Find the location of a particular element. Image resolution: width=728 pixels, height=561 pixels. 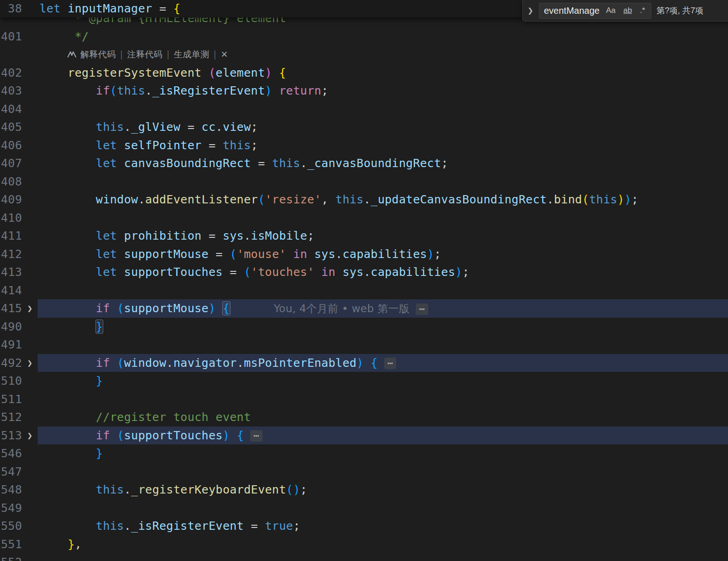

line-number: 547 is located at coordinates (11, 472).